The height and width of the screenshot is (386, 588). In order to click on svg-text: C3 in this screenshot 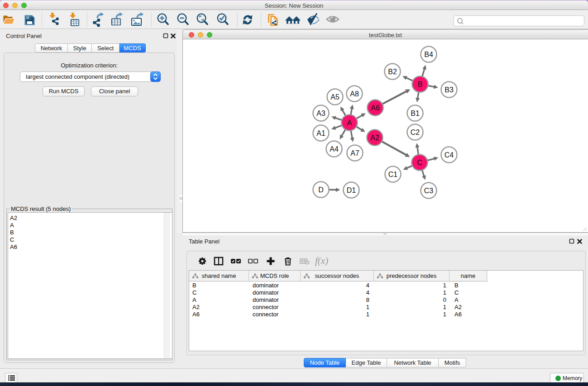, I will do `click(429, 191)`.